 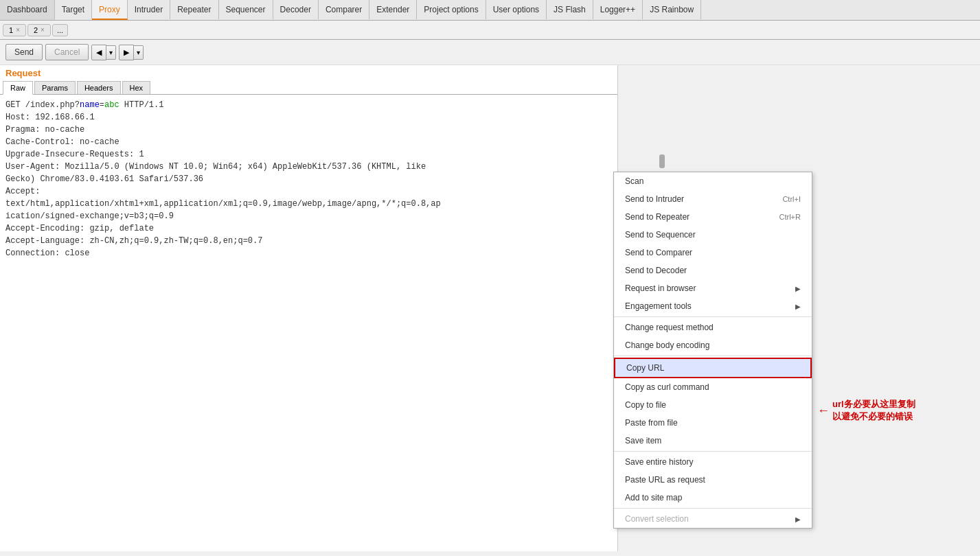 I want to click on menu-item-add-to-site-map: Add to site map, so click(x=713, y=498).